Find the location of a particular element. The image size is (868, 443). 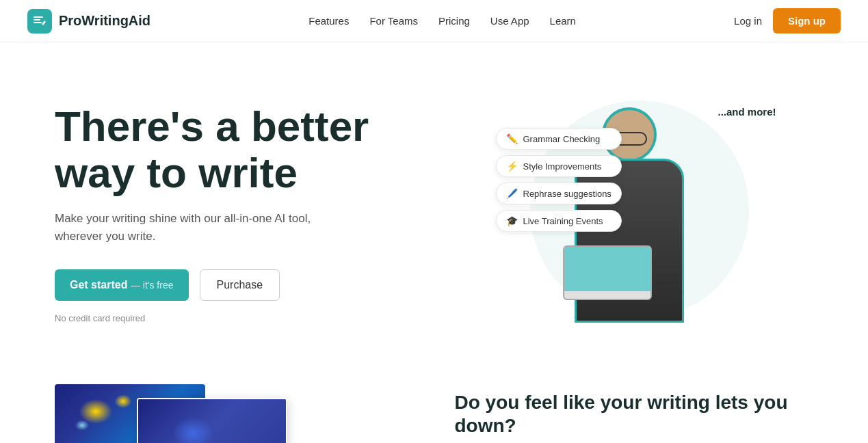

hero-buttons: Get started — it's free Purchase is located at coordinates (246, 285).